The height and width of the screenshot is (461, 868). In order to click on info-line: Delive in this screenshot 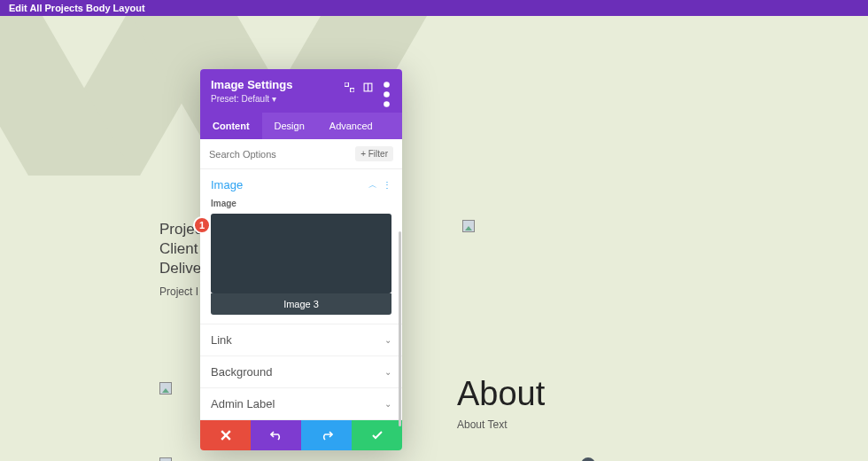, I will do `click(182, 269)`.